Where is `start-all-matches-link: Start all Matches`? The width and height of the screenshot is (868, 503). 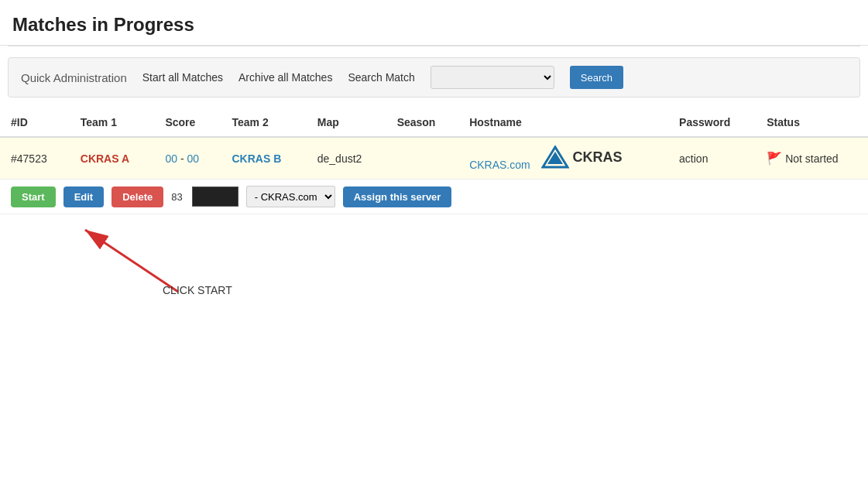 start-all-matches-link: Start all Matches is located at coordinates (183, 77).